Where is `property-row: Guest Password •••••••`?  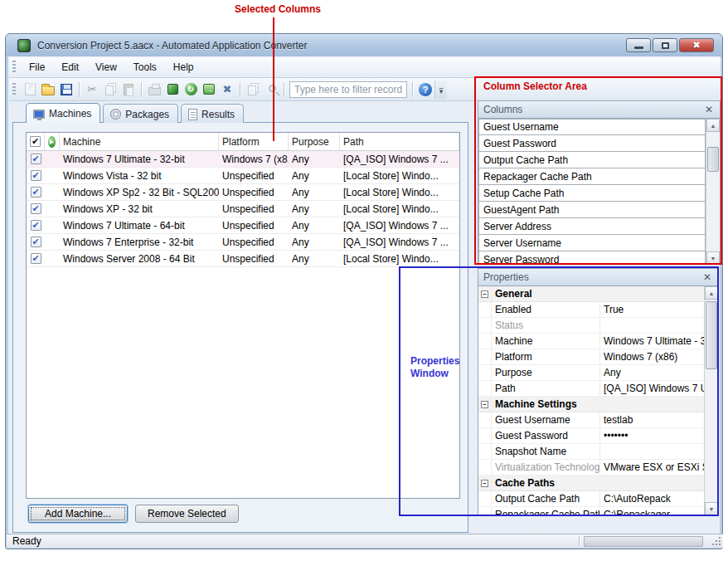
property-row: Guest Password ••••••• is located at coordinates (599, 437).